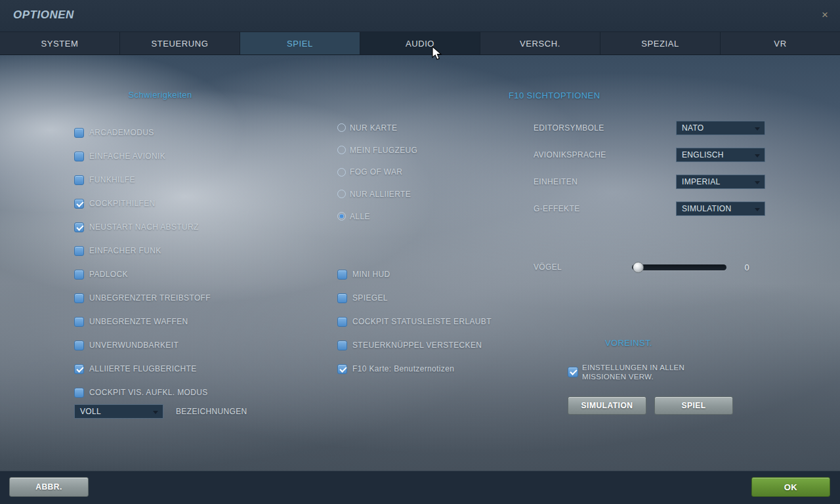 The width and height of the screenshot is (840, 504). What do you see at coordinates (650, 128) in the screenshot?
I see `select-row-editorsymbole: EDITORSYMBOLE NATO` at bounding box center [650, 128].